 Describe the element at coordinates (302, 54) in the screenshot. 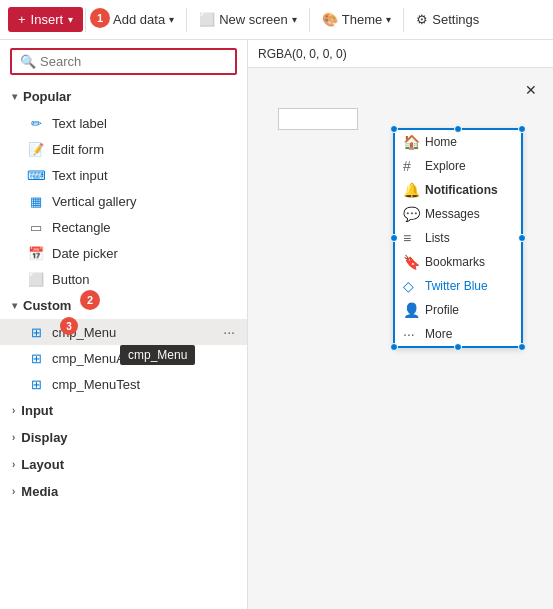

I see `formula-value: RGBA(0, 0, 0, 0)` at that location.